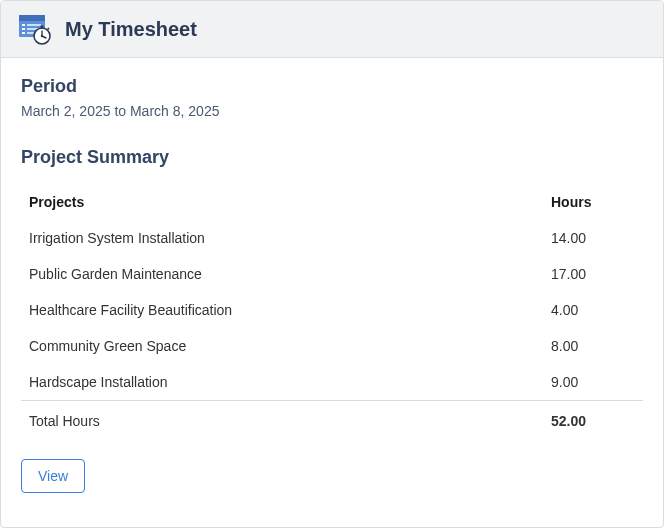 The image size is (664, 528). Describe the element at coordinates (332, 310) in the screenshot. I see `table-row: Healthcare Facility Beautification 4.00` at that location.